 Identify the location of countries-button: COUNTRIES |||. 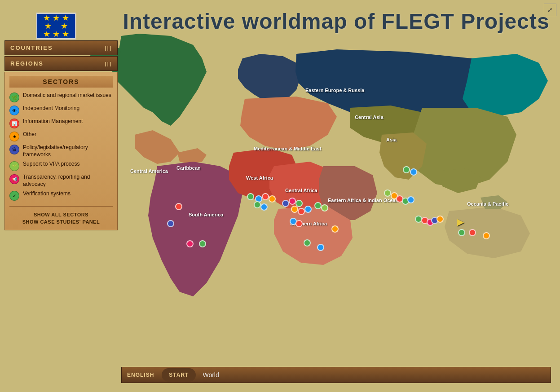
(61, 48).